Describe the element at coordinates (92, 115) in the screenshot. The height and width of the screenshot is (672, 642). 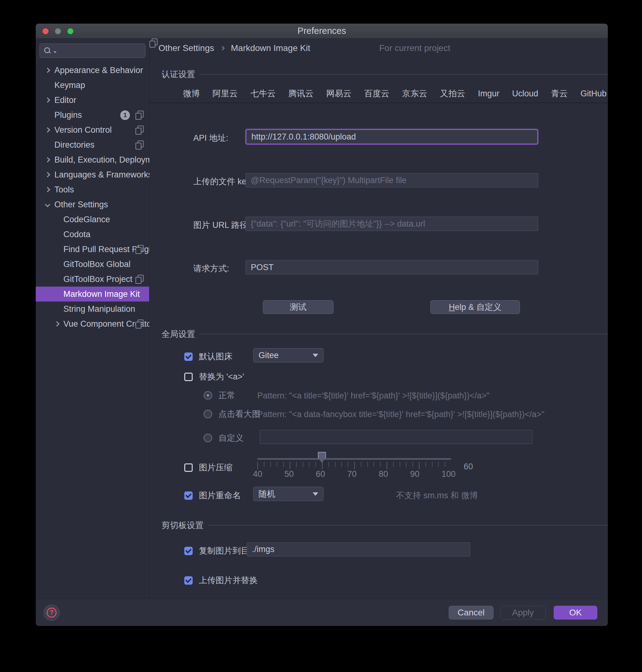
I see `sidebar-item-plugins: Plugins 1` at that location.